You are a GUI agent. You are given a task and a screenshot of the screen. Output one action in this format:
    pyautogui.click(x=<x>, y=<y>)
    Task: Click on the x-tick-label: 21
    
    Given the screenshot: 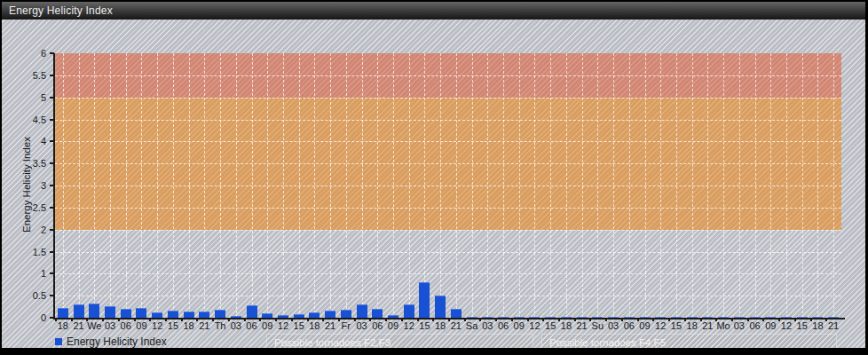 What is the action you would take?
    pyautogui.click(x=833, y=326)
    